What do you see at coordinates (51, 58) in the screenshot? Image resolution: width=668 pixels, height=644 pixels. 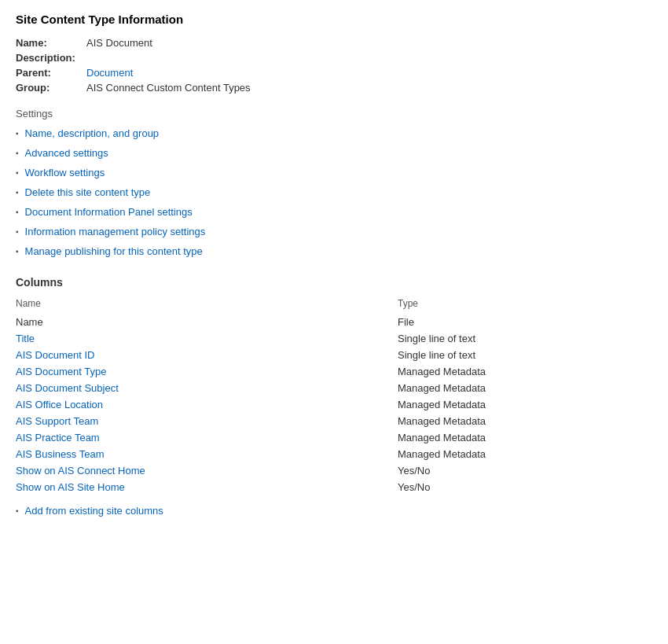 I see `description-label: Description:` at bounding box center [51, 58].